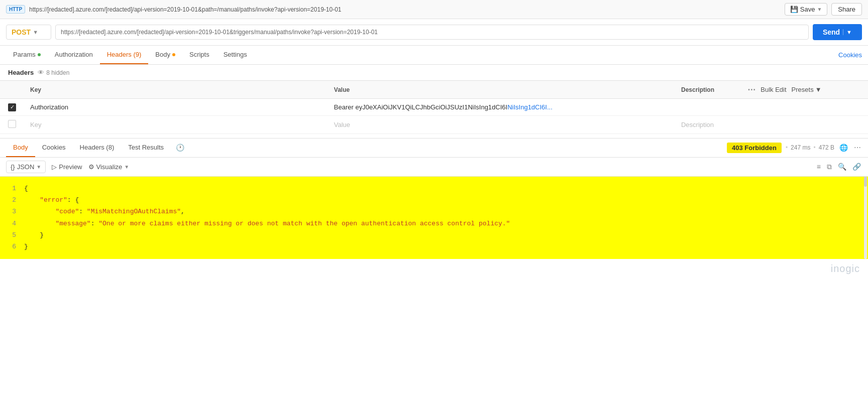 This screenshot has height=403, width=868. I want to click on cookies-link: Cookies, so click(850, 55).